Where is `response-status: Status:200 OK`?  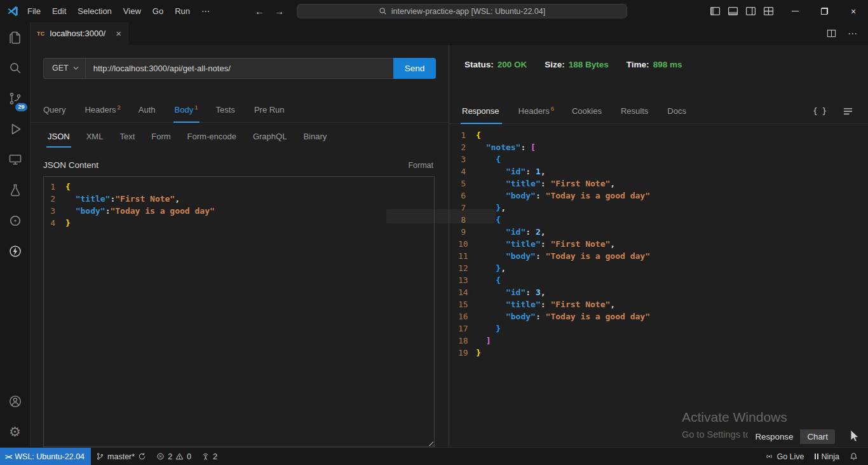
response-status: Status:200 OK is located at coordinates (496, 65).